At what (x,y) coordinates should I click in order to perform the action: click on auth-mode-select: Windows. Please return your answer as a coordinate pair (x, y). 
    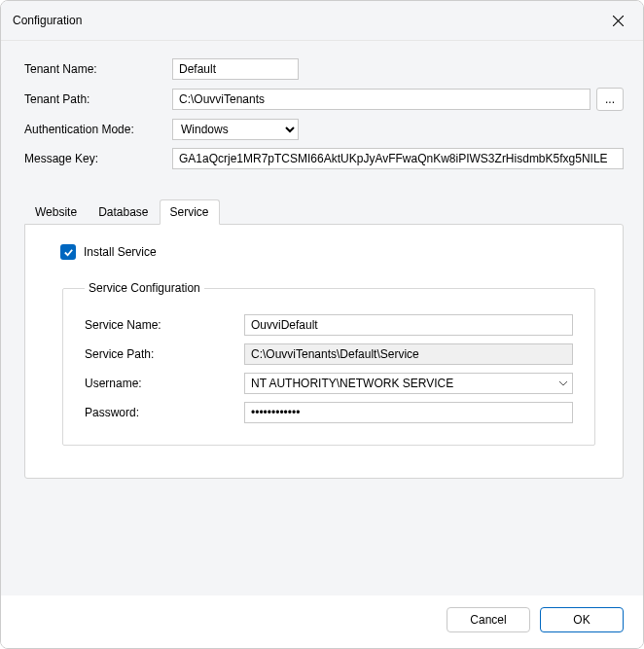
    Looking at the image, I should click on (235, 129).